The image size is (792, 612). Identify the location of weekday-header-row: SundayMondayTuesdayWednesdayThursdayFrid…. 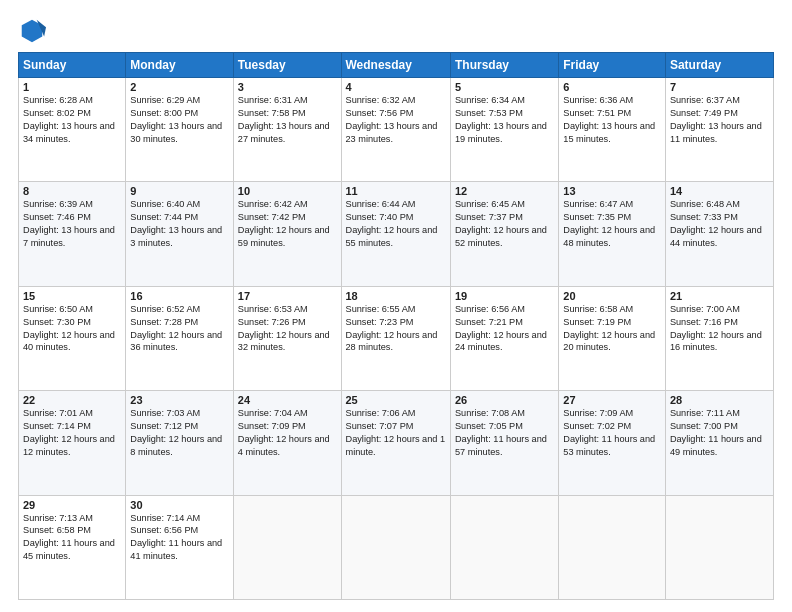
(396, 66).